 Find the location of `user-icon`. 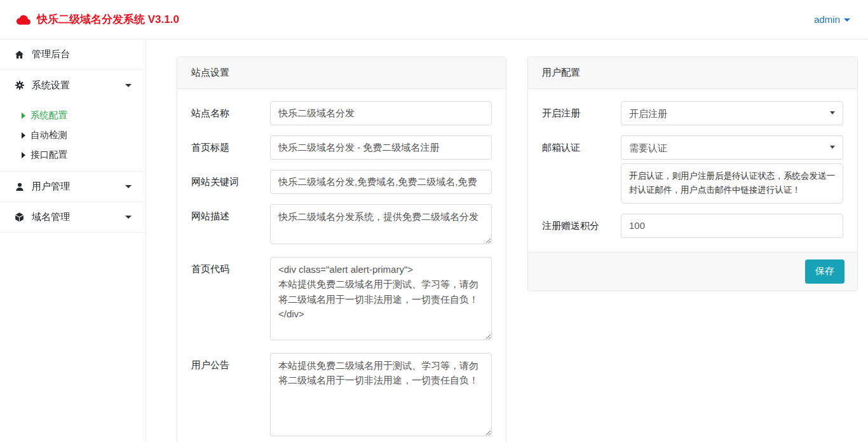

user-icon is located at coordinates (19, 187).